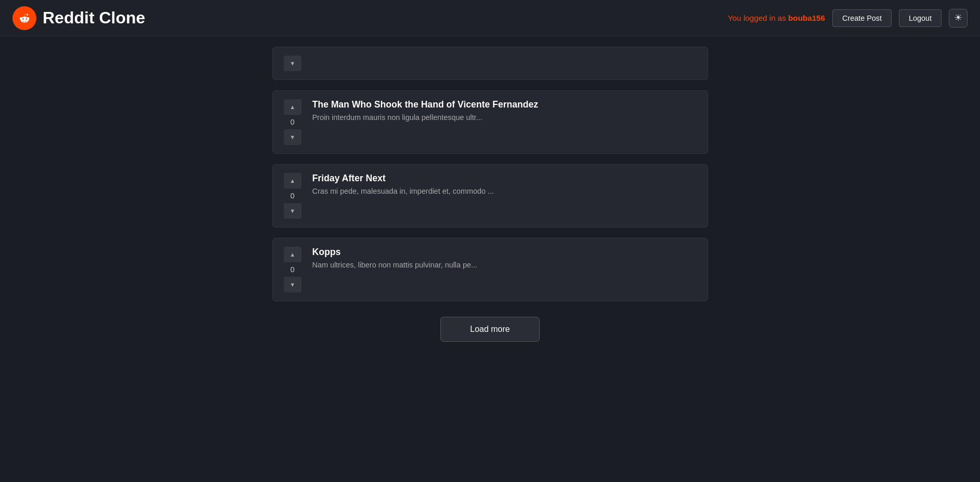 The height and width of the screenshot is (482, 980). Describe the element at coordinates (293, 270) in the screenshot. I see `vote-column-3: 0` at that location.